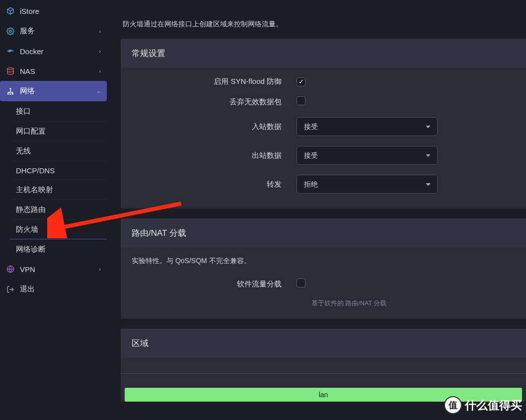  What do you see at coordinates (30, 11) in the screenshot?
I see `sidebar-item-label: iStore` at bounding box center [30, 11].